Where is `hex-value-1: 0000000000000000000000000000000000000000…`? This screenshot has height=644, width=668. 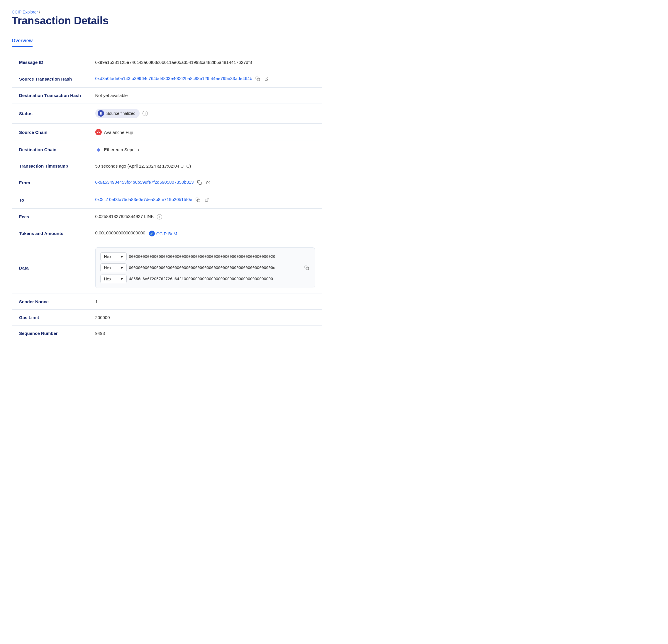 hex-value-1: 0000000000000000000000000000000000000000… is located at coordinates (215, 268).